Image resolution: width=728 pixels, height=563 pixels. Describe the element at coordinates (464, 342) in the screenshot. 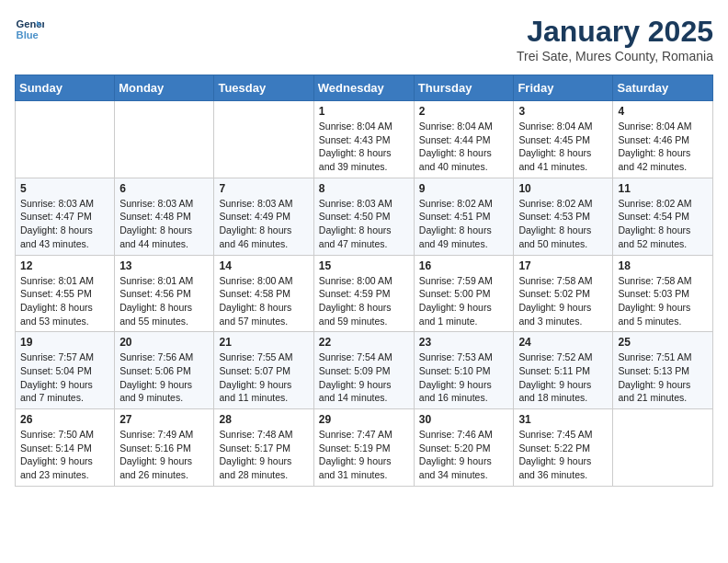

I see `day-number: 23` at that location.